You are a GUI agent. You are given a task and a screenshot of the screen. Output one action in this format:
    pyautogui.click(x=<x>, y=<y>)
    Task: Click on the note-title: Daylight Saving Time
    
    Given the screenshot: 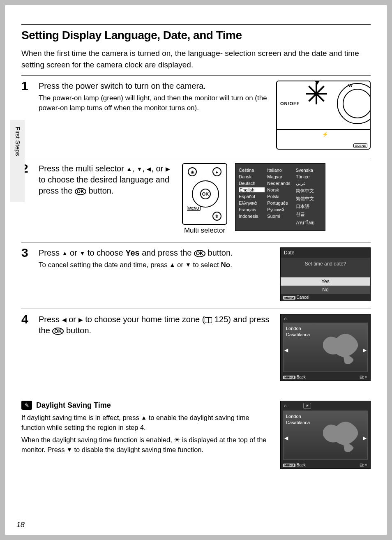 What is the action you would take?
    pyautogui.click(x=74, y=405)
    